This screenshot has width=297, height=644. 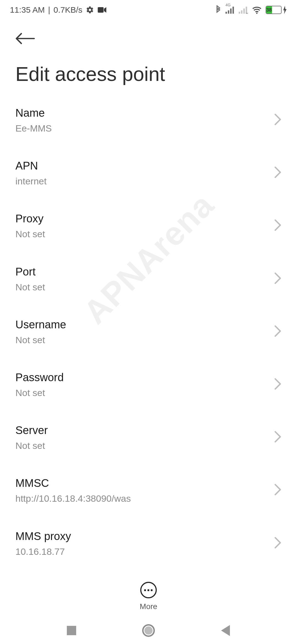 I want to click on arrow-left-icon, so click(x=25, y=39).